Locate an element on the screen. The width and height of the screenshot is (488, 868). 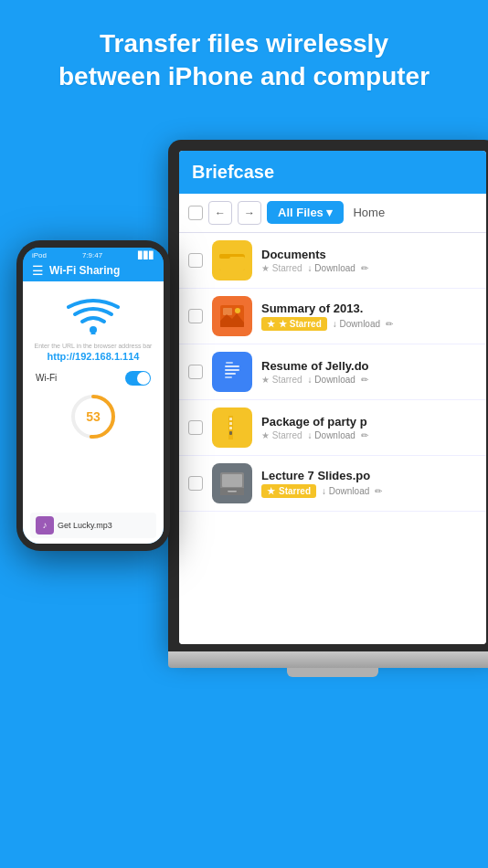
doc-icon is located at coordinates (232, 372).